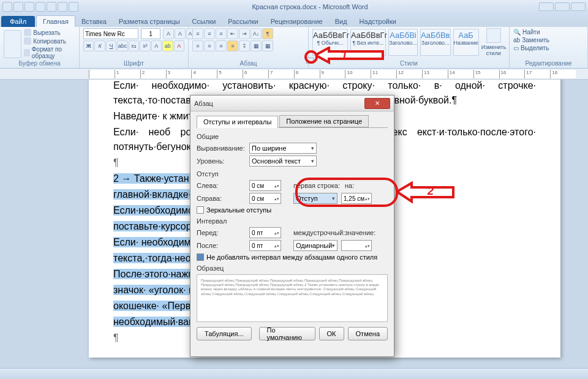 The width and height of the screenshot is (588, 379). What do you see at coordinates (549, 40) in the screenshot?
I see `replace-button: abЗаменить` at bounding box center [549, 40].